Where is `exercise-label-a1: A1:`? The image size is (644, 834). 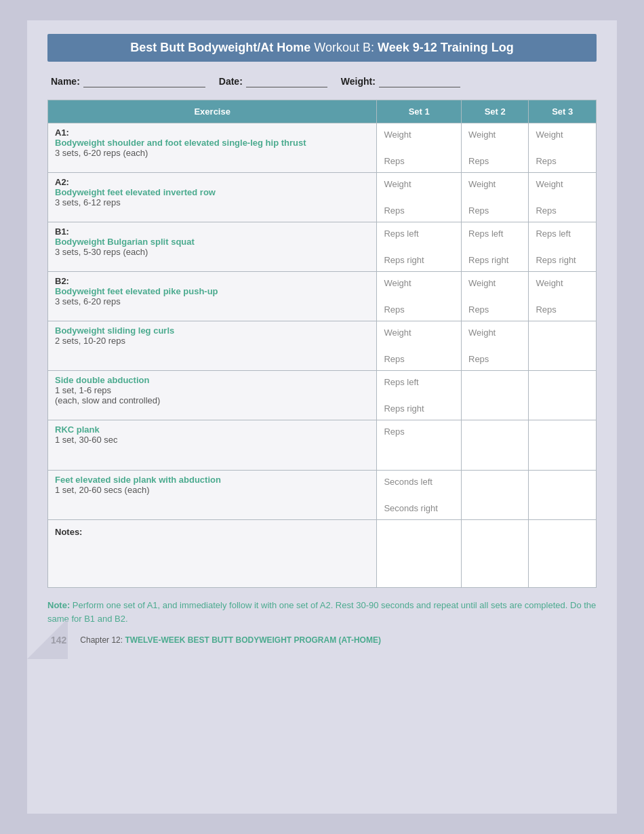 exercise-label-a1: A1: is located at coordinates (62, 133).